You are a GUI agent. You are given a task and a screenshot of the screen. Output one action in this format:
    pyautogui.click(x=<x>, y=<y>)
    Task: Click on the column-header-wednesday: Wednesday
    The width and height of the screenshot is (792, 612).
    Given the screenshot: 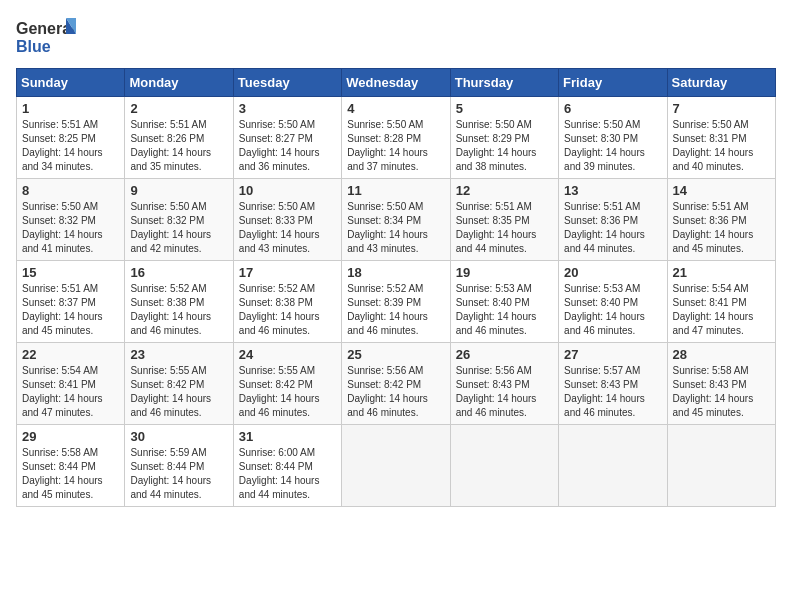 What is the action you would take?
    pyautogui.click(x=396, y=83)
    